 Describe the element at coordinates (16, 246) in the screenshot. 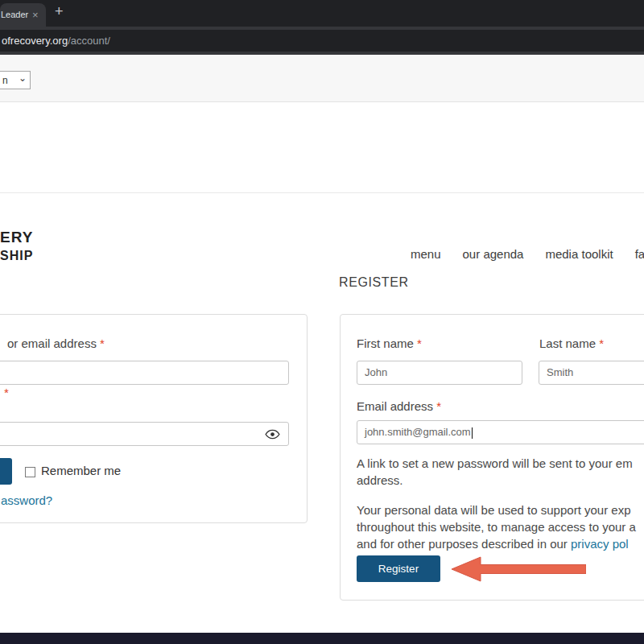

I see `site-logo: ERY SHIP` at that location.